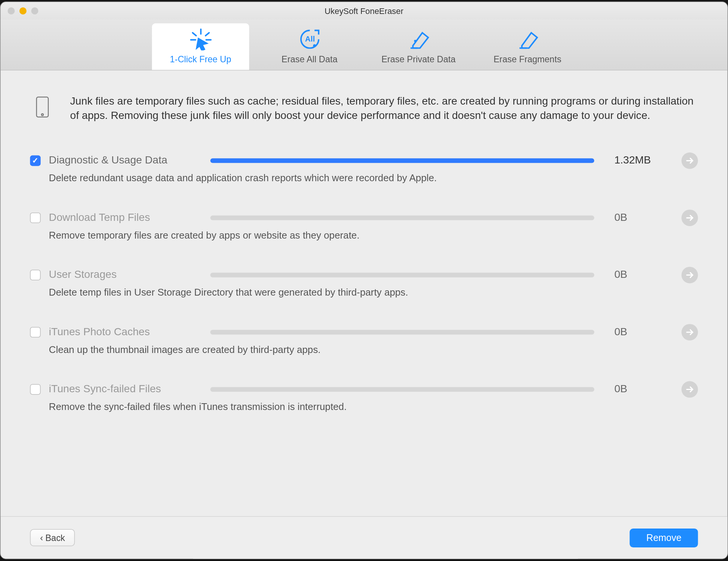 The width and height of the screenshot is (728, 561). I want to click on item-title: iTunes Sync-failed Files, so click(126, 390).